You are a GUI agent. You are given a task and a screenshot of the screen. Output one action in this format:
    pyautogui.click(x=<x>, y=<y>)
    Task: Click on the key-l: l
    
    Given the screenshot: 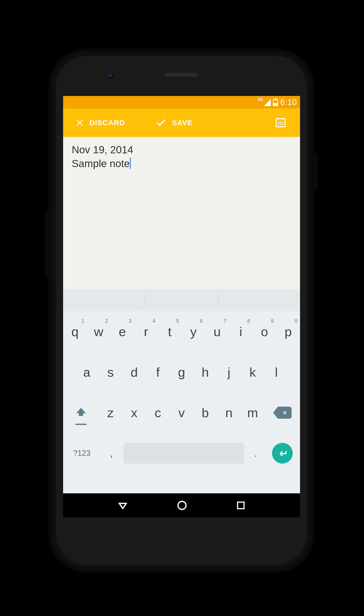 What is the action you would take?
    pyautogui.click(x=276, y=372)
    